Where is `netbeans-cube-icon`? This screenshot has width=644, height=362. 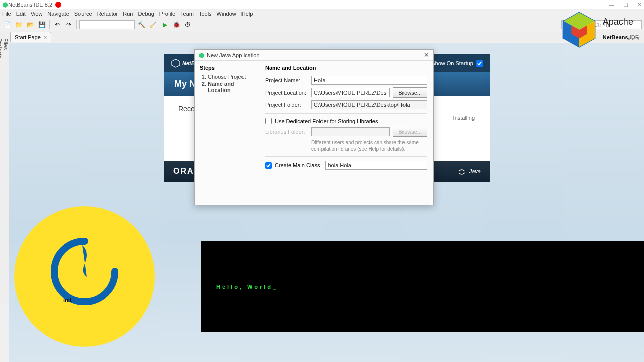 netbeans-cube-icon is located at coordinates (579, 30).